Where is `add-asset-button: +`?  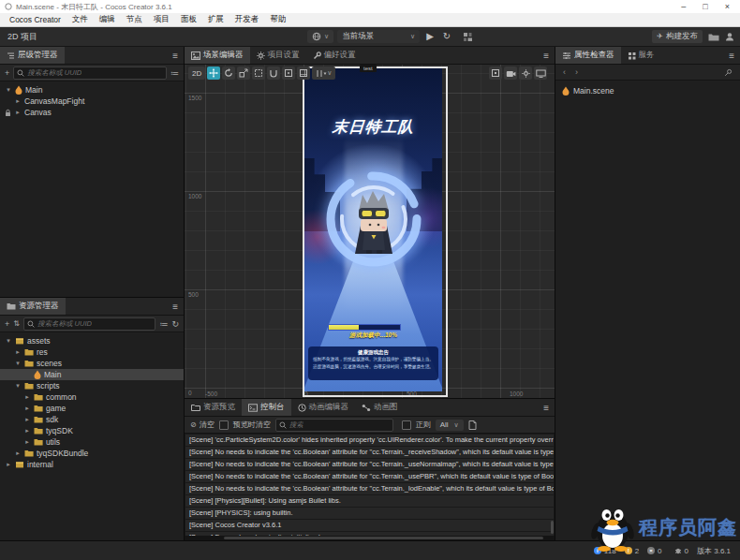 add-asset-button: + is located at coordinates (7, 324).